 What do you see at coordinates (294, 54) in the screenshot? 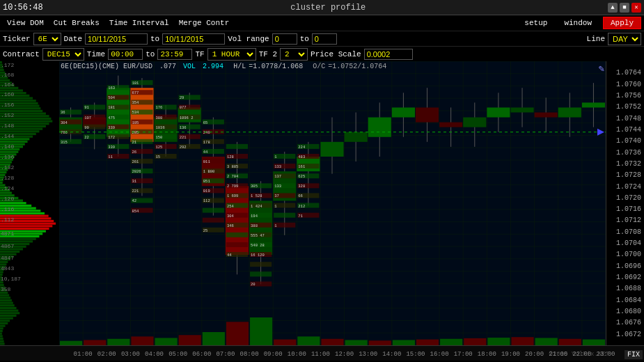
I see `tf2-select: 2` at bounding box center [294, 54].